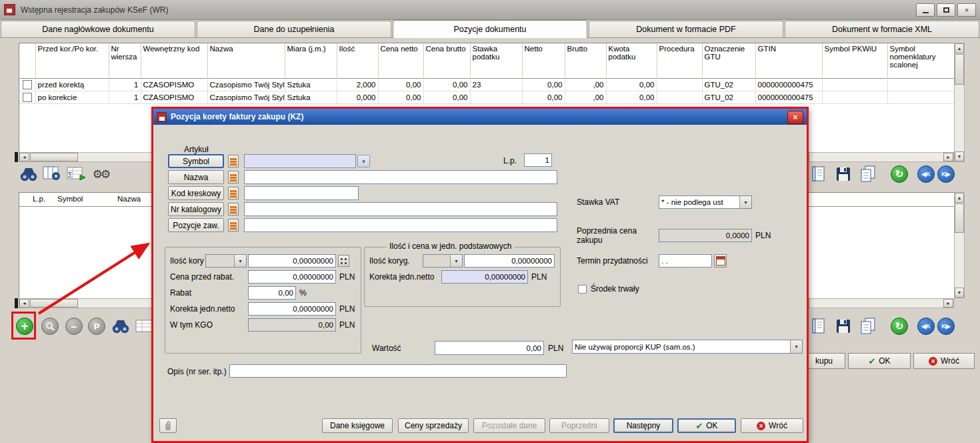  What do you see at coordinates (433, 426) in the screenshot?
I see `ceny-sprzedazy-button: Ceny sprzedaży` at bounding box center [433, 426].